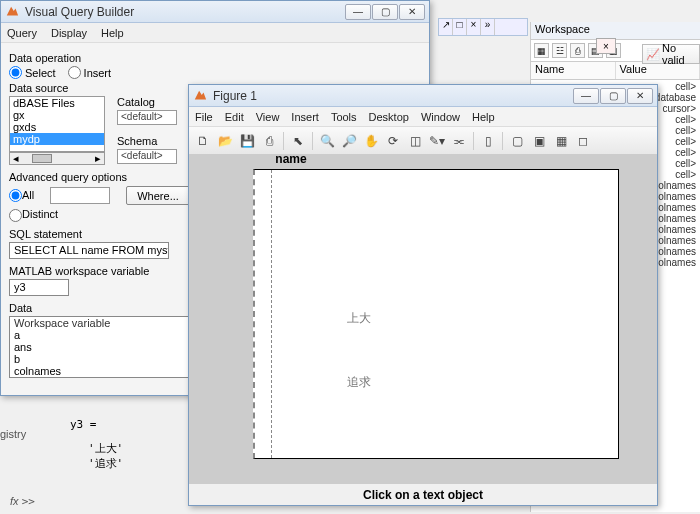  What do you see at coordinates (606, 46) in the screenshot?
I see `panel-close-button: ×` at bounding box center [606, 46].